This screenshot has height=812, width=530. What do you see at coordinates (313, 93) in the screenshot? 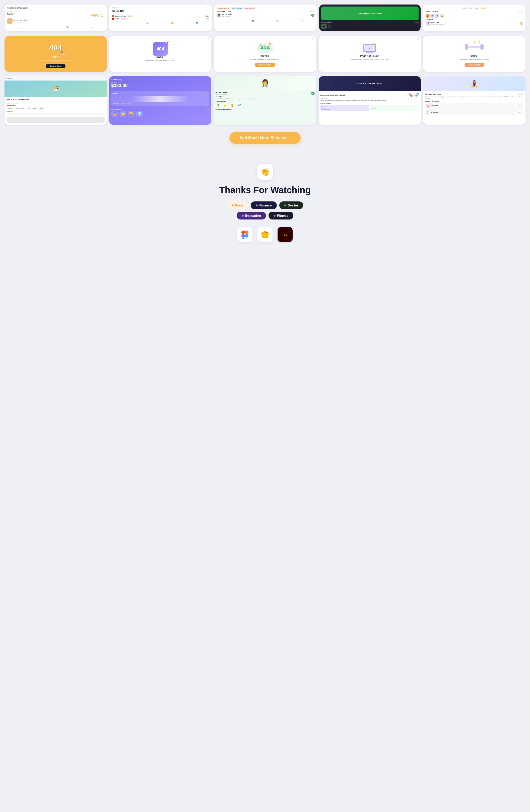
I see `doctor-detail-chat: ✉` at bounding box center [313, 93].